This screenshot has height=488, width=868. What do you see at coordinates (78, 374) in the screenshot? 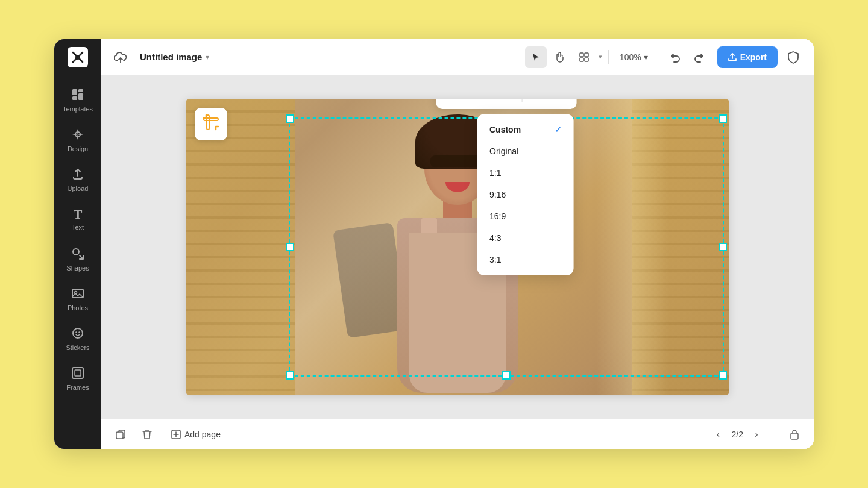
I see `frames-icon` at bounding box center [78, 374].